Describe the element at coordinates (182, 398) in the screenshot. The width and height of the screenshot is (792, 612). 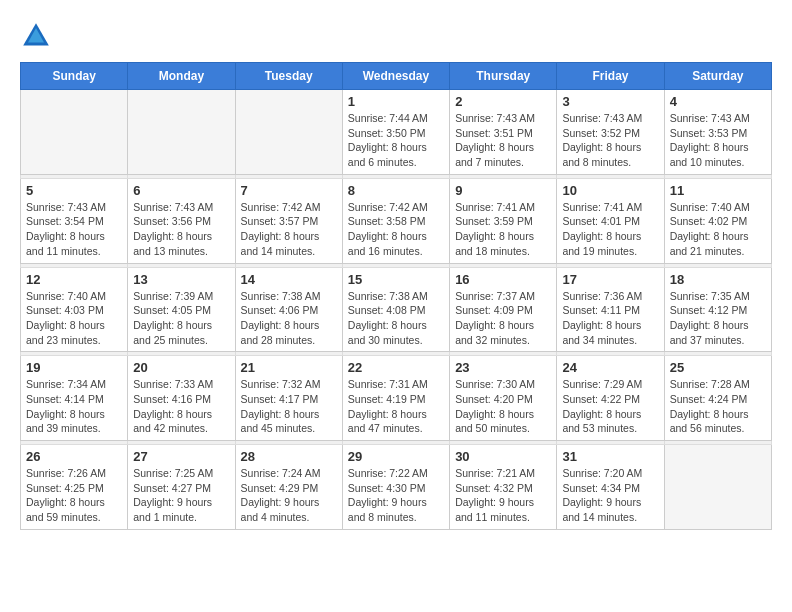
I see `calendar-cell: 20Sunrise: 7:33 AM Sunset: 4:16 PM Dayli…` at that location.